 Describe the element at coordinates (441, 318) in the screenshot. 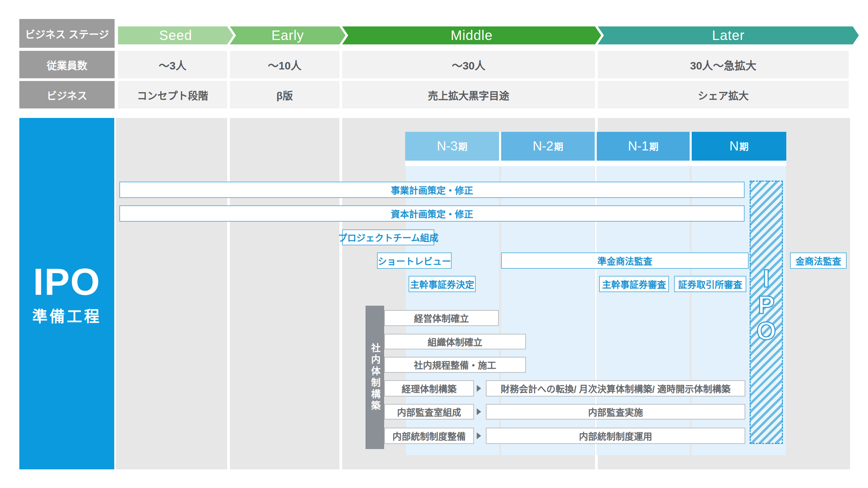

I see `task-management-structure: 経営体制確立` at that location.